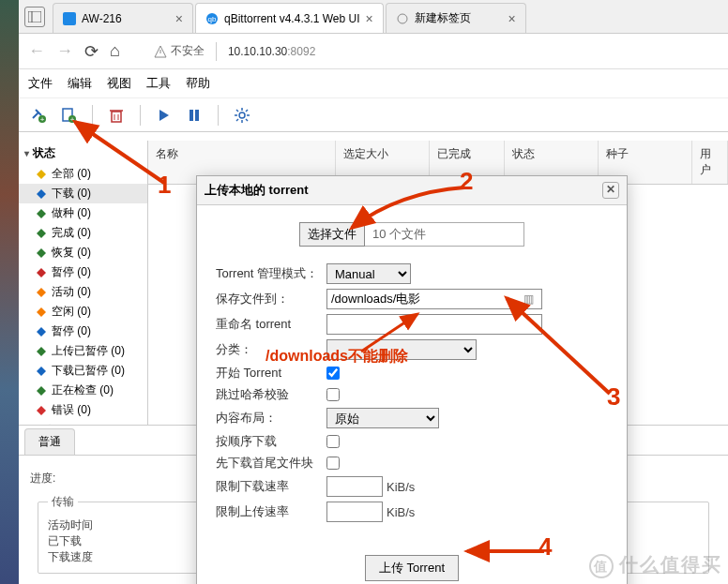 The width and height of the screenshot is (728, 584). I want to click on start-torrent-label: 开始 Torrent, so click(271, 373).